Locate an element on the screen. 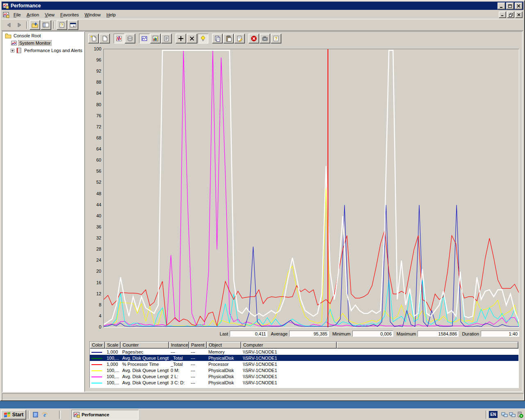  menu-item-help: Help is located at coordinates (111, 15).